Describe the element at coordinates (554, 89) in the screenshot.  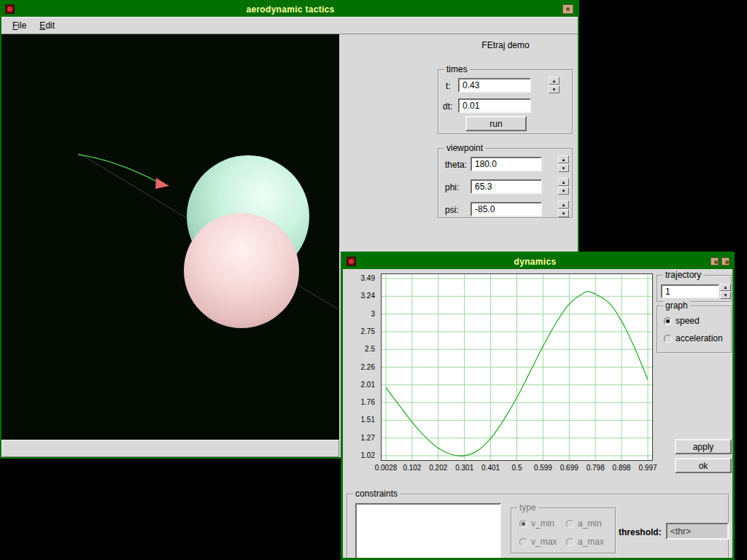
I see `t-spin-down-button: ▼` at that location.